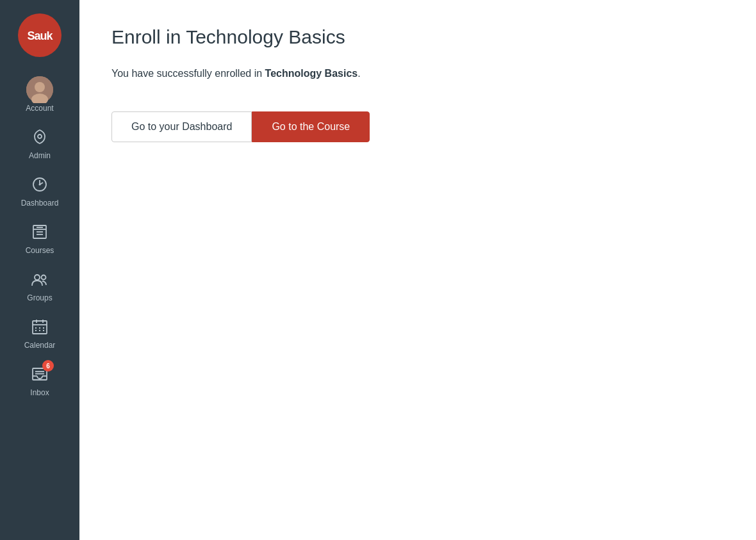  Describe the element at coordinates (40, 90) in the screenshot. I see `avatar` at that location.